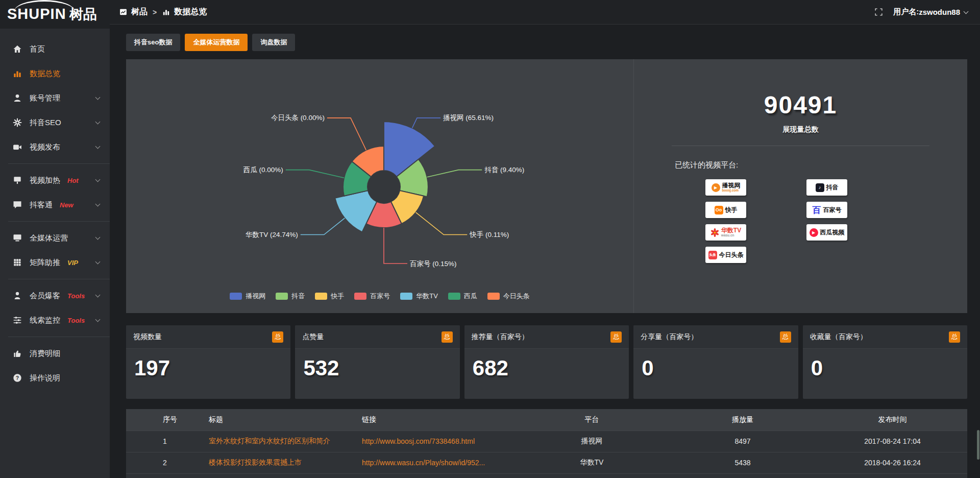 The width and height of the screenshot is (980, 478). Describe the element at coordinates (55, 49) in the screenshot. I see `sidebar-item-0-0: 首页` at that location.